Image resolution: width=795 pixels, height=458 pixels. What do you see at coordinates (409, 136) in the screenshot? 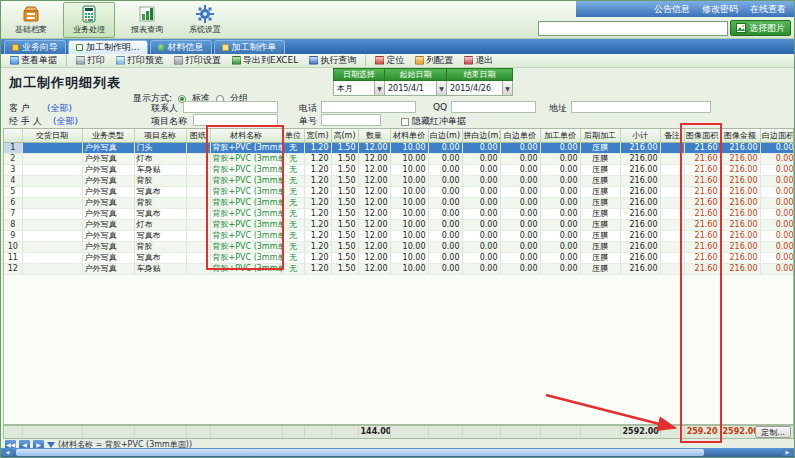
I see `column-header: 材料单价` at bounding box center [409, 136].